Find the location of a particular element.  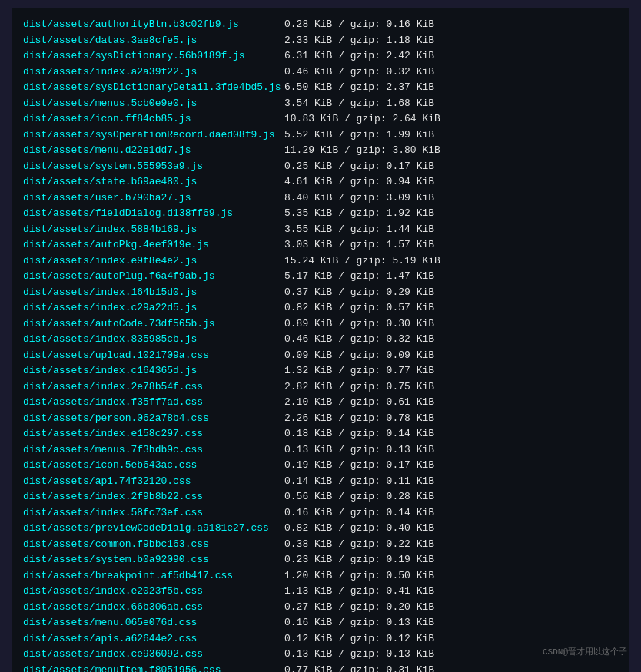

file-path: dist/assets/autoPlug.f6a4f9ab.js is located at coordinates (154, 276).